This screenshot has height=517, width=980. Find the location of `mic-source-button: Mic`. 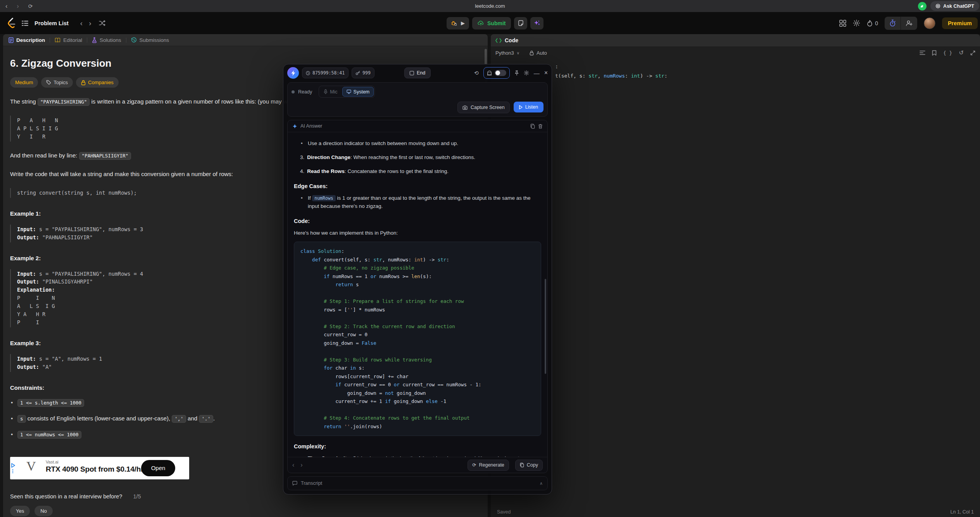

mic-source-button: Mic is located at coordinates (330, 92).